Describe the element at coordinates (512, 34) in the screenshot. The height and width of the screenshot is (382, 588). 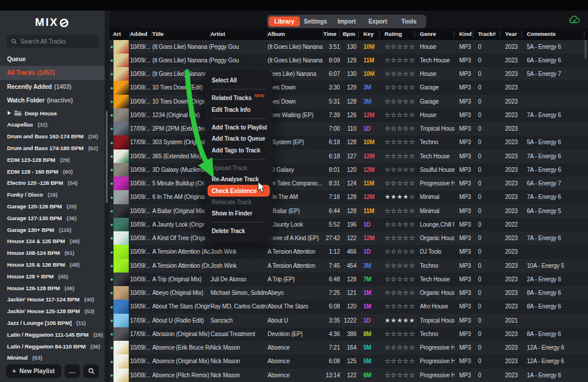
I see `column-header-year: Year` at that location.